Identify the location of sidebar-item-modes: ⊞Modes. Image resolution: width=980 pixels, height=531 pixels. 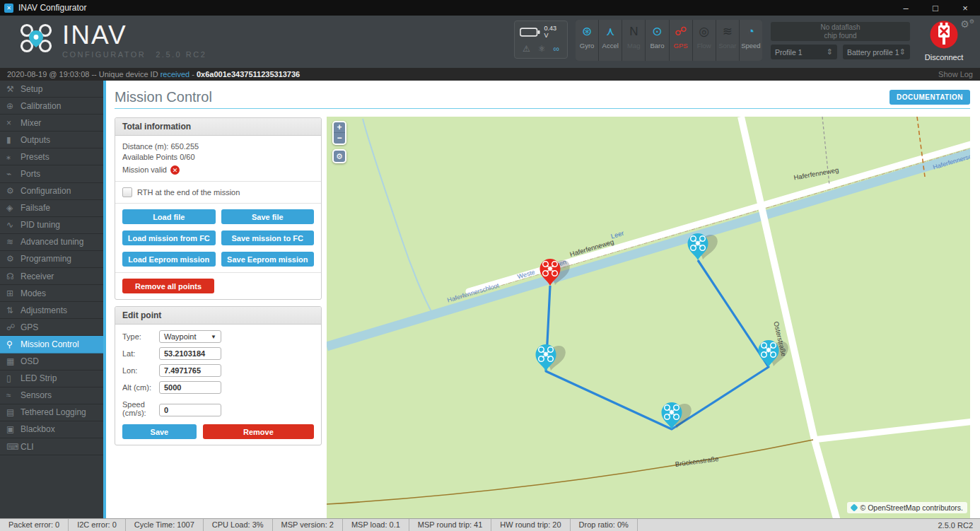
(52, 293).